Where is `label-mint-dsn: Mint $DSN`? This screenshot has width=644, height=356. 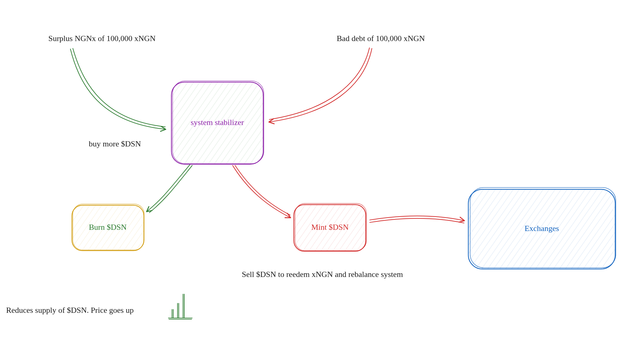
label-mint-dsn: Mint $DSN is located at coordinates (330, 227).